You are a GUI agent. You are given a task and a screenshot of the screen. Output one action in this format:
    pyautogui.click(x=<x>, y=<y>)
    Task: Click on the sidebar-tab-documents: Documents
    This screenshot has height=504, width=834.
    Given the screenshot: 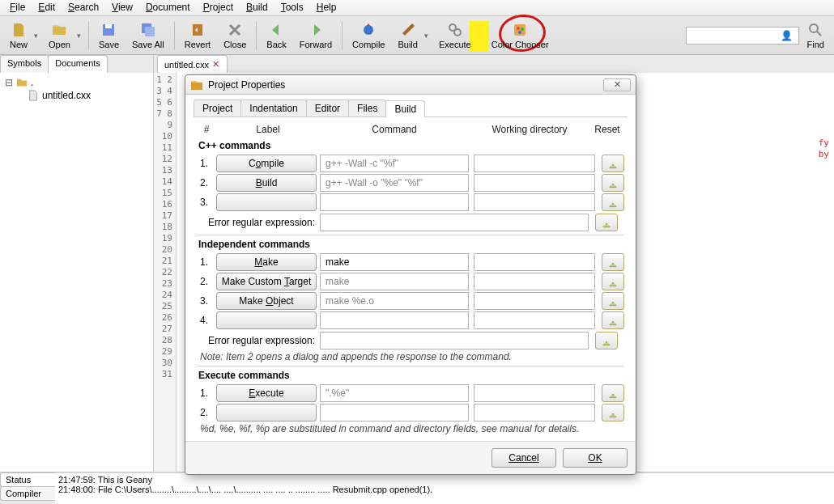 What is the action you would take?
    pyautogui.click(x=78, y=64)
    